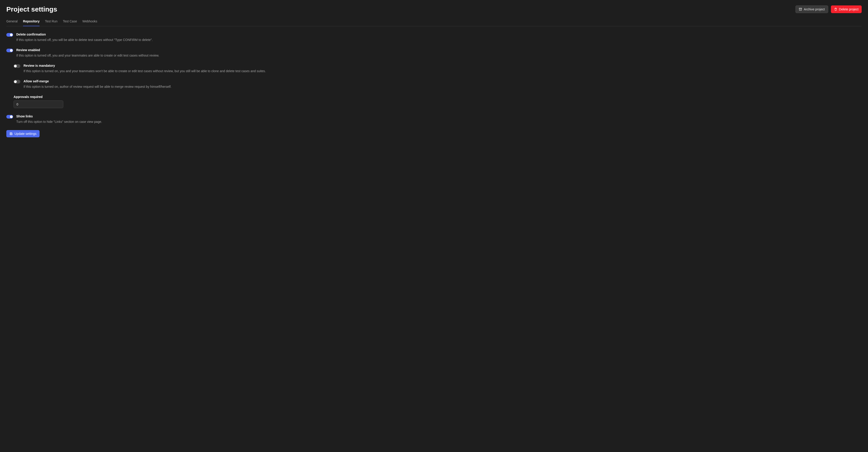  I want to click on delete-project-label: Delete project, so click(849, 9).